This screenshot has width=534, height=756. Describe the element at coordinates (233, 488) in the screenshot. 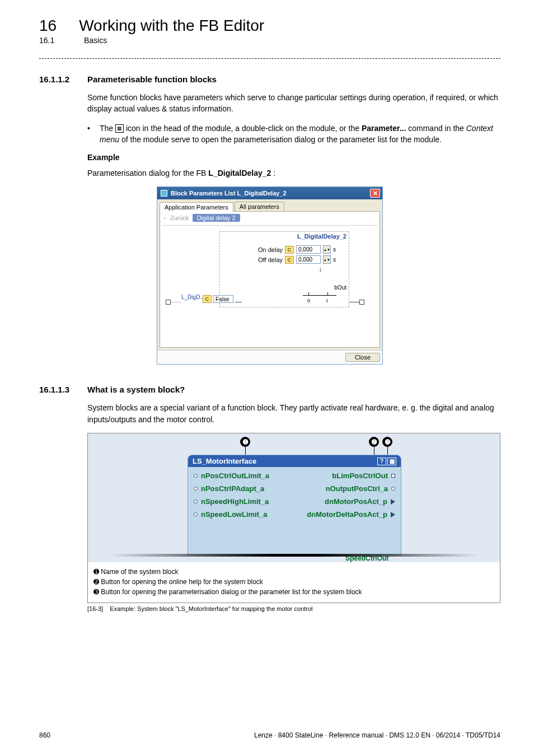

I see `sb-input-1: nPosCtrlPAdapt_a` at that location.